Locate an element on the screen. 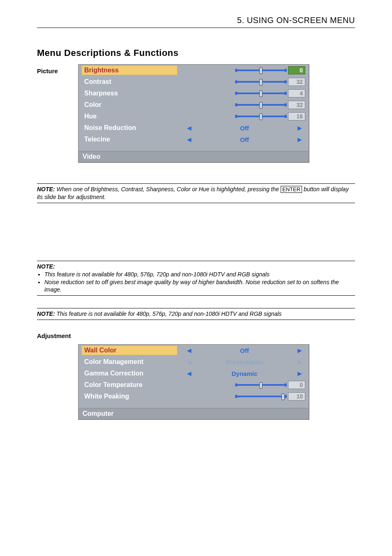  osd-row-label: Brightness is located at coordinates (129, 70).